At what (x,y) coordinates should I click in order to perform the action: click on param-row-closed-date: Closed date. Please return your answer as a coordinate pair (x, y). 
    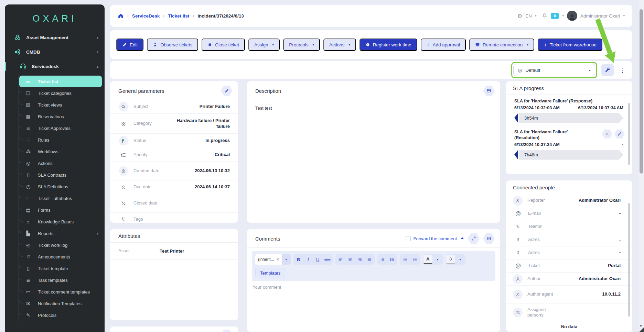
    Looking at the image, I should click on (174, 203).